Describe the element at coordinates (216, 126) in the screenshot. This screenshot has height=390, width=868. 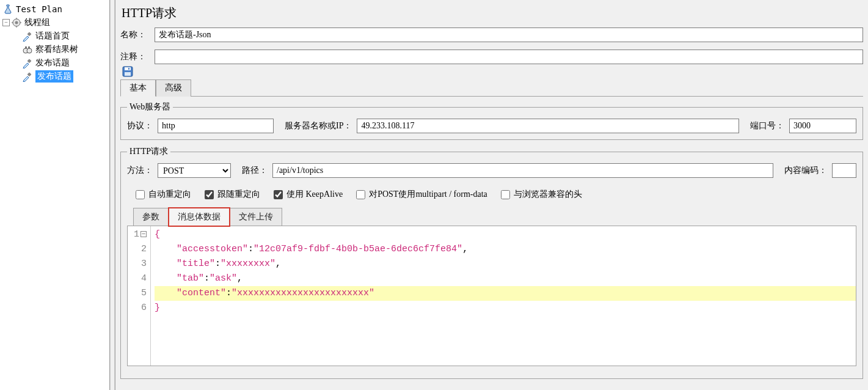
I see `protocol-input` at that location.